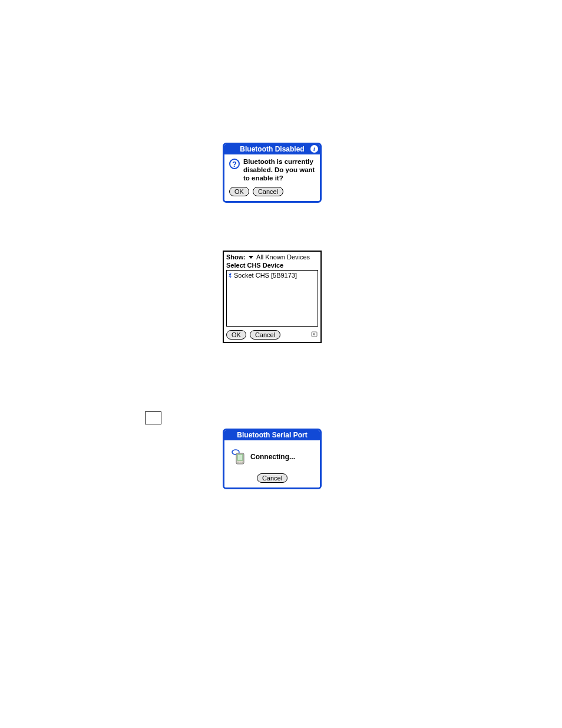 This screenshot has width=562, height=728. I want to click on chevron-down-icon, so click(251, 257).